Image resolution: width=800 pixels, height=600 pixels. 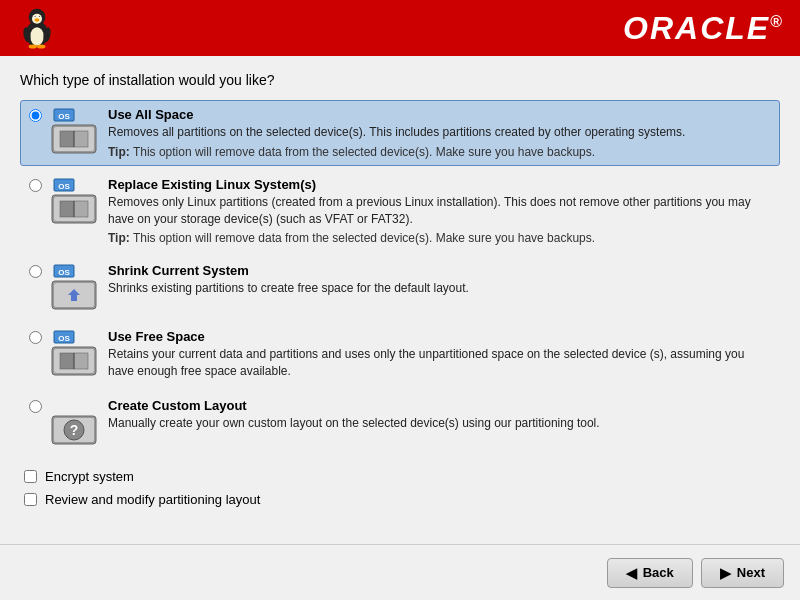 What do you see at coordinates (152, 500) in the screenshot?
I see `checkbox-label-review-partitioning: Review and modify partitioning layout` at bounding box center [152, 500].